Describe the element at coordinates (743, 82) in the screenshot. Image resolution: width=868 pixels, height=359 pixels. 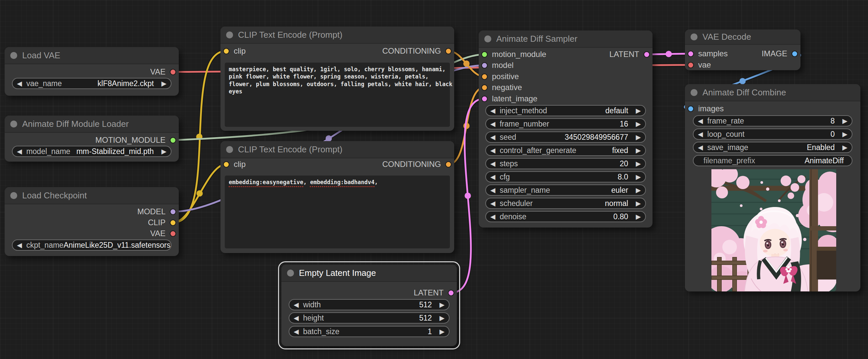
I see `link-midpoint-dot-decode-IMAGE-to-combine-images` at that location.